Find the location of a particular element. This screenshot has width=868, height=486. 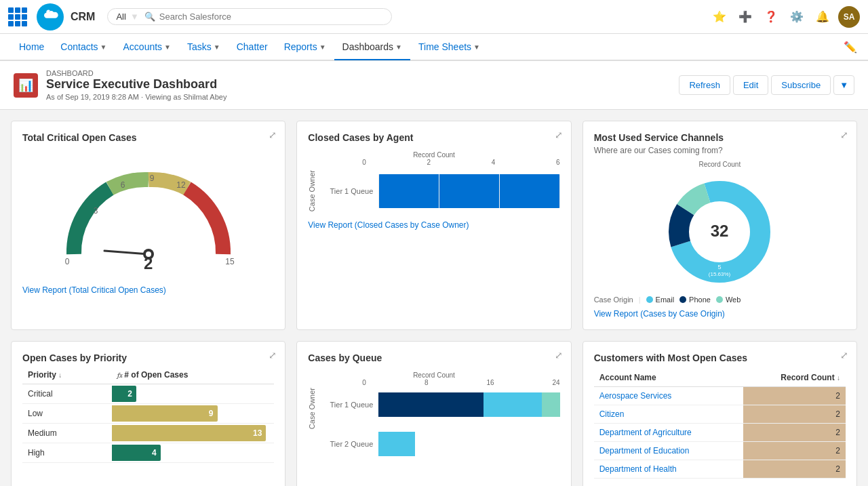

account-agriculture: Department of Agriculture is located at coordinates (669, 432).